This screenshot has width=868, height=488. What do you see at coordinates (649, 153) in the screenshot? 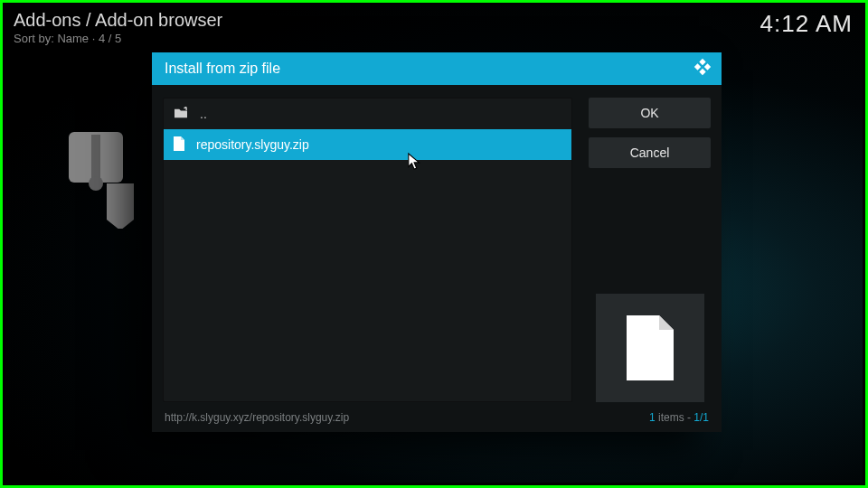
I see `cancel-button: Cancel` at bounding box center [649, 153].